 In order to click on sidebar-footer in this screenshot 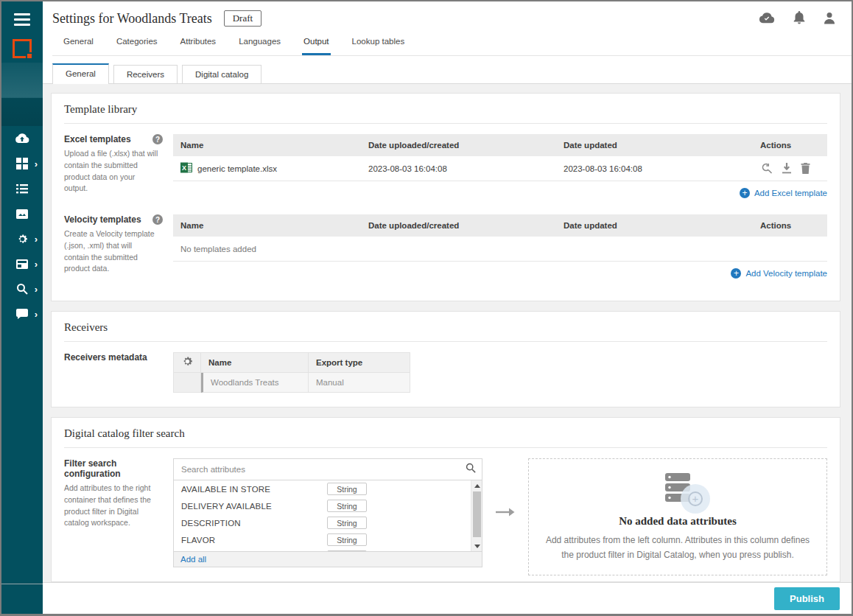, I will do `click(22, 598)`.